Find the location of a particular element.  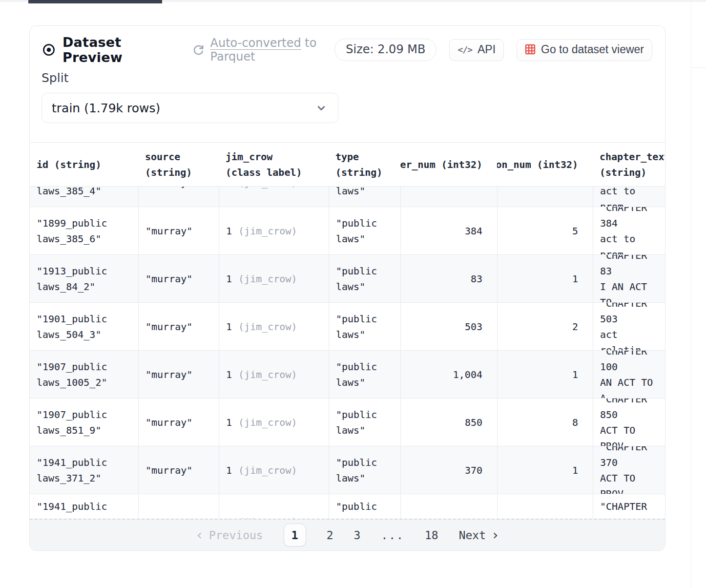

card-header: Dataset Preview Auto-converted to Parque… is located at coordinates (348, 43).